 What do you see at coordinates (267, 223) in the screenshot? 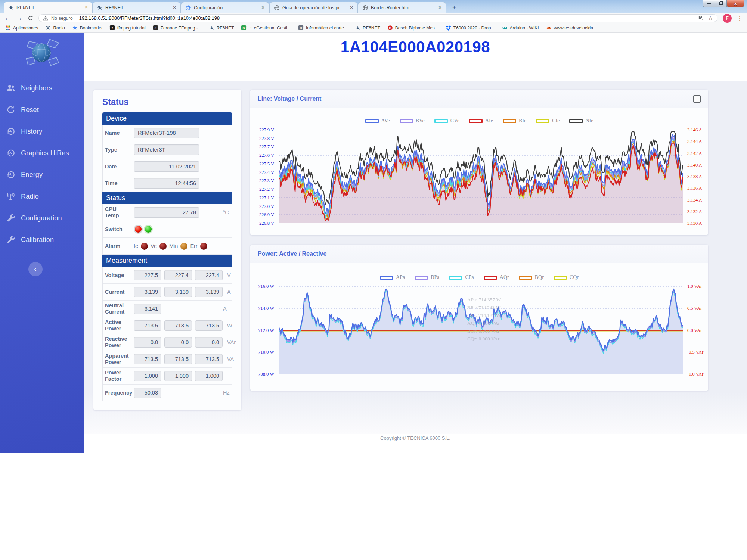
I see `left-axis-tick: 226.8 V` at bounding box center [267, 223].